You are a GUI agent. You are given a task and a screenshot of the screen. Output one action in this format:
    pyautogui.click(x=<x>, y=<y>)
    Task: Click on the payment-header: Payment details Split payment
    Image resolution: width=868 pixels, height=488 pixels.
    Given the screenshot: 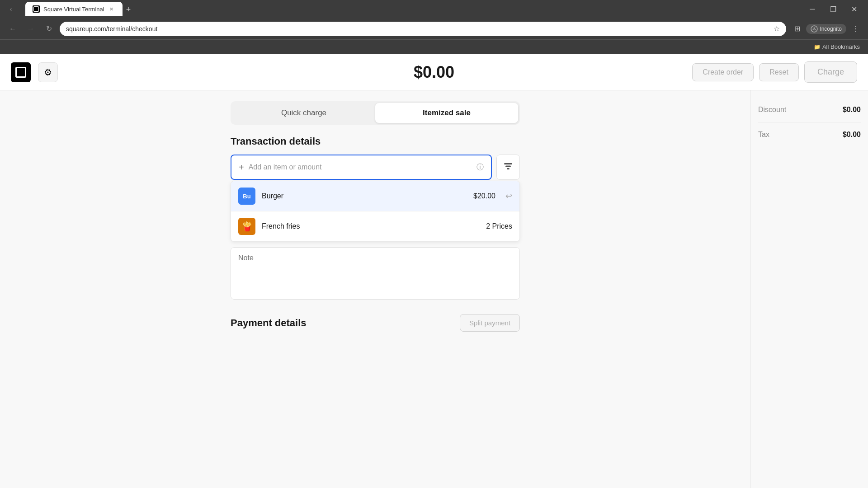 What is the action you would take?
    pyautogui.click(x=375, y=323)
    